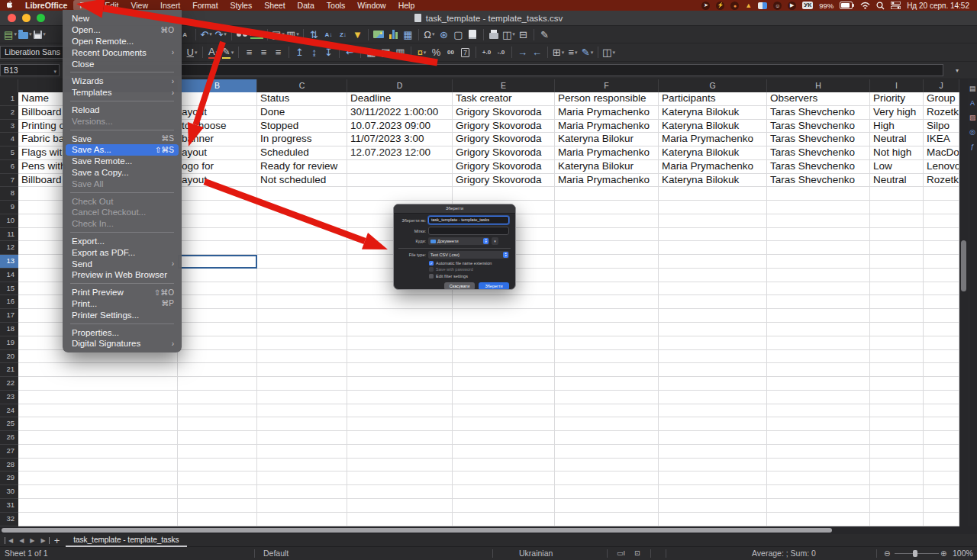 The image size is (977, 560). I want to click on insert-row-button: ▤▾, so click(278, 34).